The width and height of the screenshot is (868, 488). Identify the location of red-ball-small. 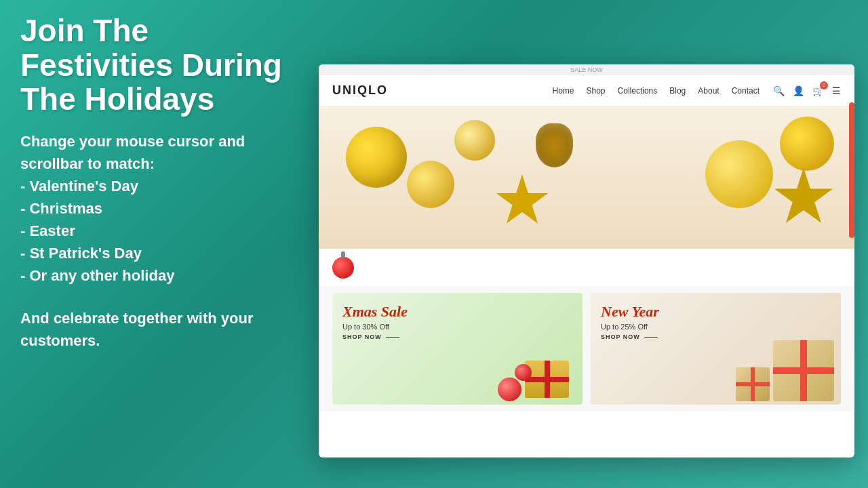
(524, 373).